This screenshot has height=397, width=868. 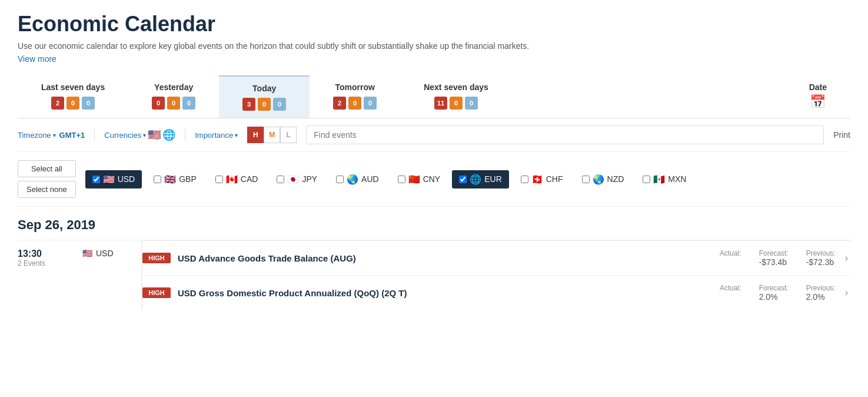 What do you see at coordinates (264, 104) in the screenshot?
I see `tab-today-badges: 3 0 0` at bounding box center [264, 104].